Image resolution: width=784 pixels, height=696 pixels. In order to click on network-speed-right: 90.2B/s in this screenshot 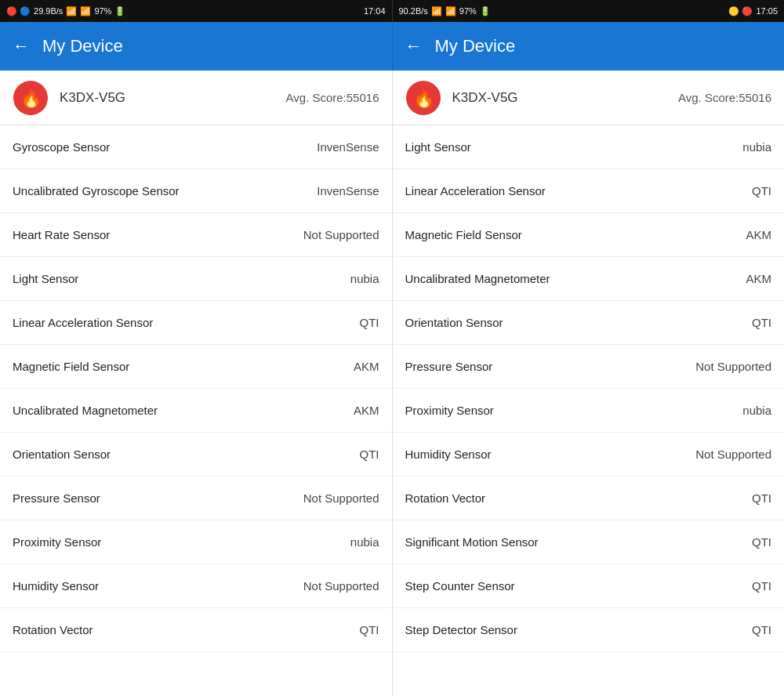, I will do `click(414, 11)`.